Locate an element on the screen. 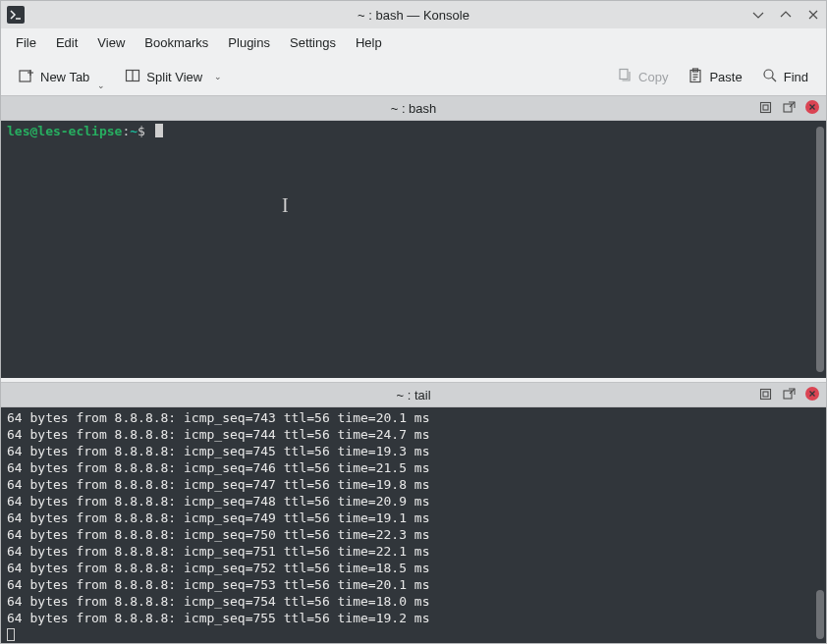 This screenshot has height=644, width=827. output-line: 64 bytes from 8.8.8.8: icmp_seq=747 ttl=… is located at coordinates (414, 485).